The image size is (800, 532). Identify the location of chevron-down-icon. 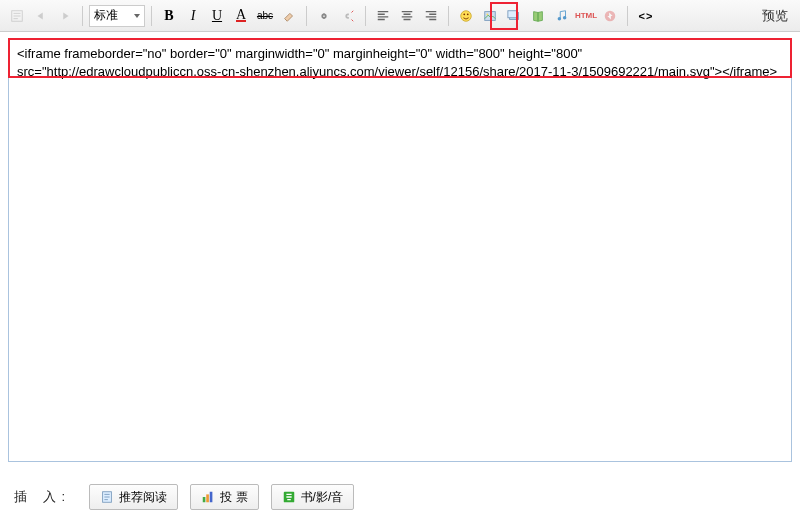
(137, 16).